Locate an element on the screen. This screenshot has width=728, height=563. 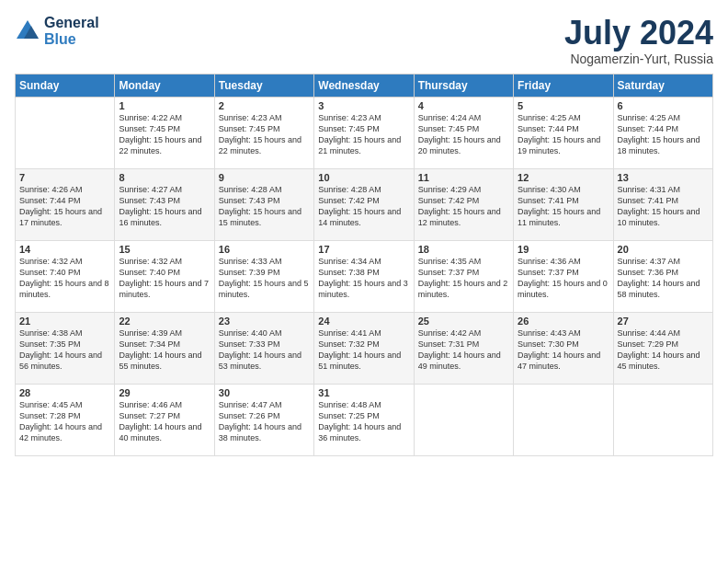
sunrise-text: Sunrise: 4:23 AM is located at coordinates (265, 118).